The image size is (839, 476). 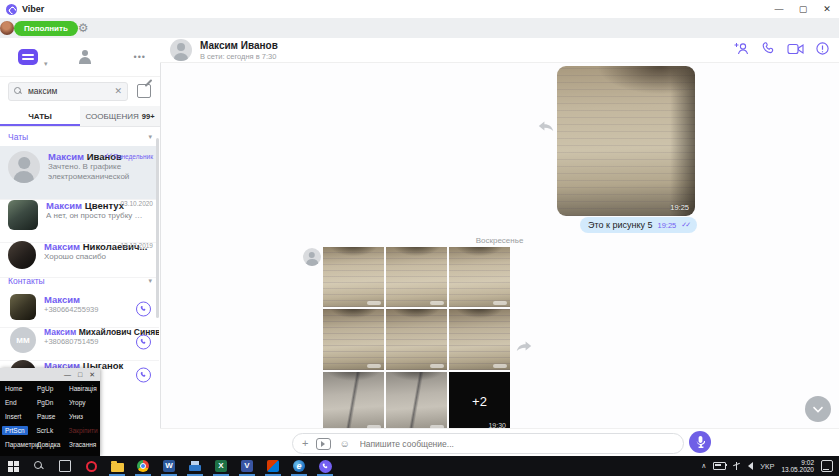 I want to click on osk-key: Home, so click(x=18, y=388).